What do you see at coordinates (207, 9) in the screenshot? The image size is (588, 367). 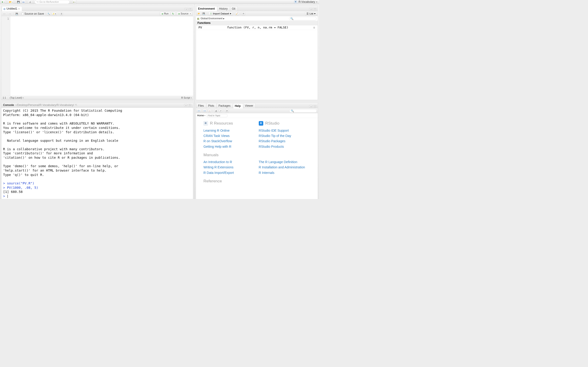 I see `tab-environment: Environment` at bounding box center [207, 9].